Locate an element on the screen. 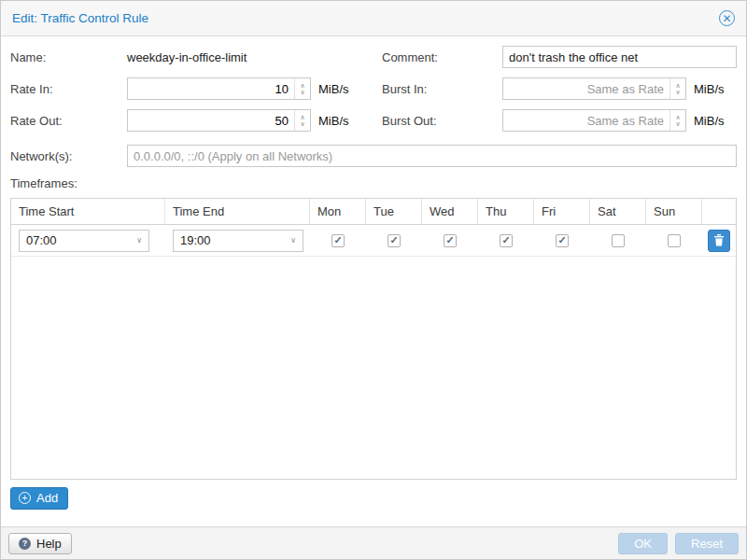  rate-in-spinfield: ∧∨ is located at coordinates (218, 89).